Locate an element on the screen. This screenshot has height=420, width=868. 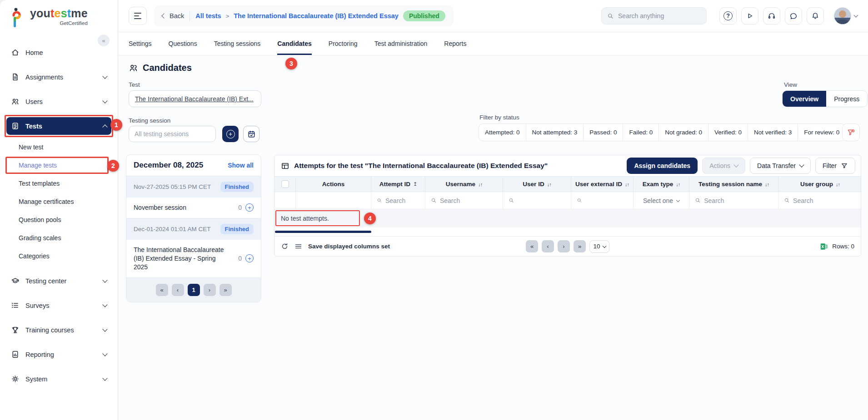
submenu-item-question-pools: Question pools is located at coordinates (59, 220).